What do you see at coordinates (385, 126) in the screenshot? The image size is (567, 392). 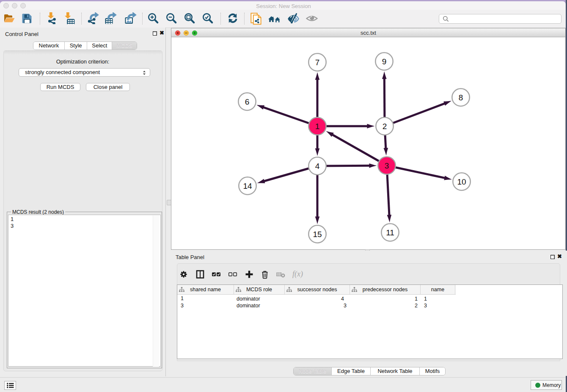 I see `svg-text: 2` at bounding box center [385, 126].